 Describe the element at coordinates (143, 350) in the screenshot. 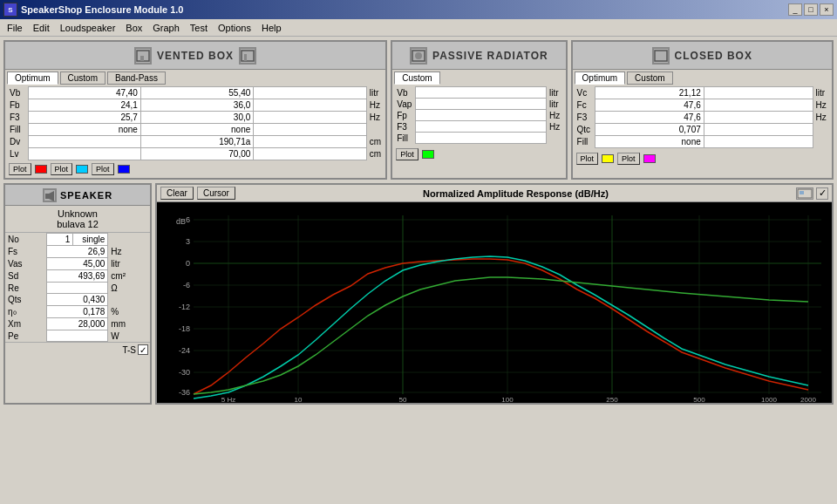

I see `ts-checkbox: ✓` at that location.